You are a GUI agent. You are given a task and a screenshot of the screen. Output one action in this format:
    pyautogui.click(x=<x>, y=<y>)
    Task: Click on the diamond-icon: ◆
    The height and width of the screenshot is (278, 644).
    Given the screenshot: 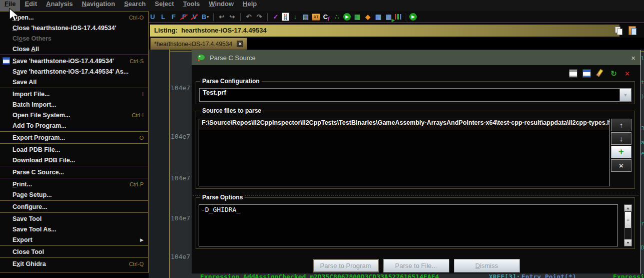 What is the action you would take?
    pyautogui.click(x=368, y=17)
    